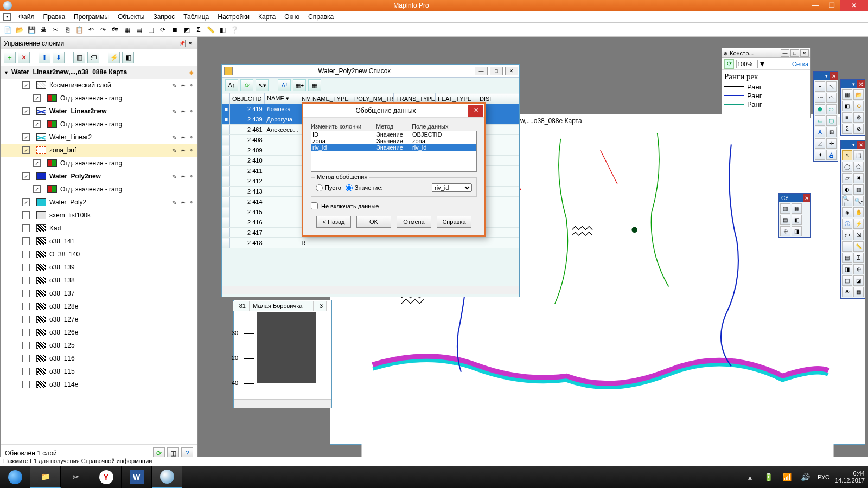 The height and width of the screenshot is (488, 868). What do you see at coordinates (284, 85) in the screenshot?
I see `font-button: A!` at bounding box center [284, 85].